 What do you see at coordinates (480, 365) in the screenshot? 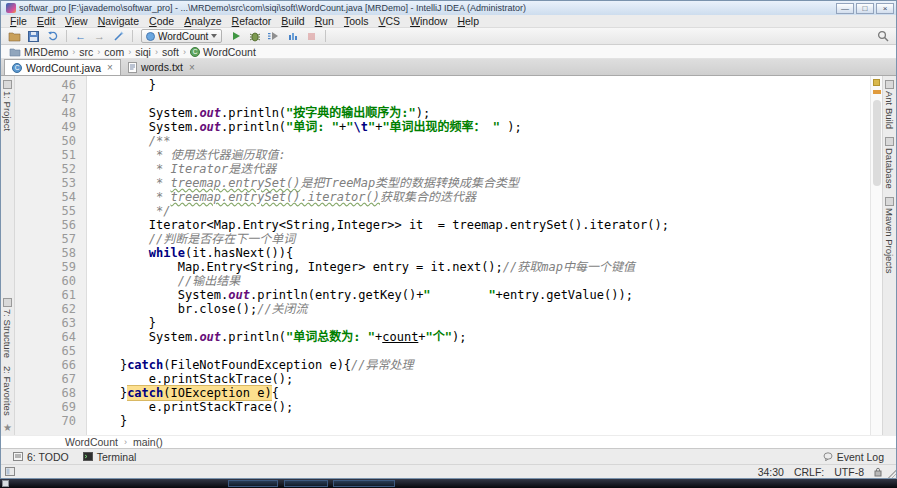
I see `code-line: }catch(FileNotFoundException e){//异常处理` at bounding box center [480, 365].